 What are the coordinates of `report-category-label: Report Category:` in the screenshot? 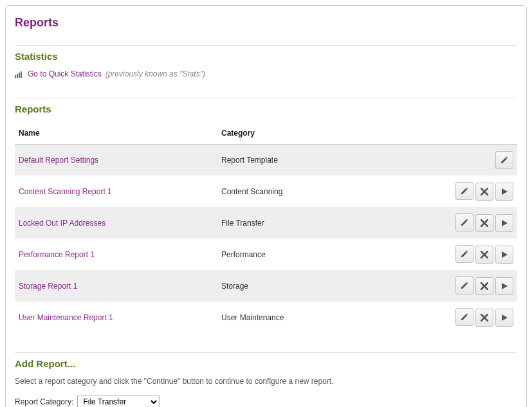 It's located at (44, 402).